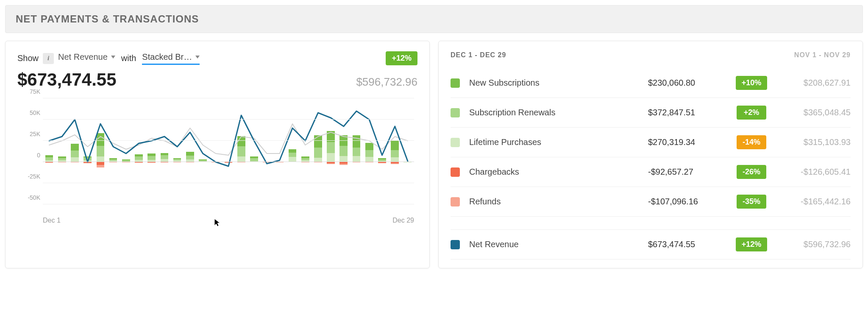 This screenshot has width=868, height=332. I want to click on compare-value: $596,732.96, so click(387, 82).